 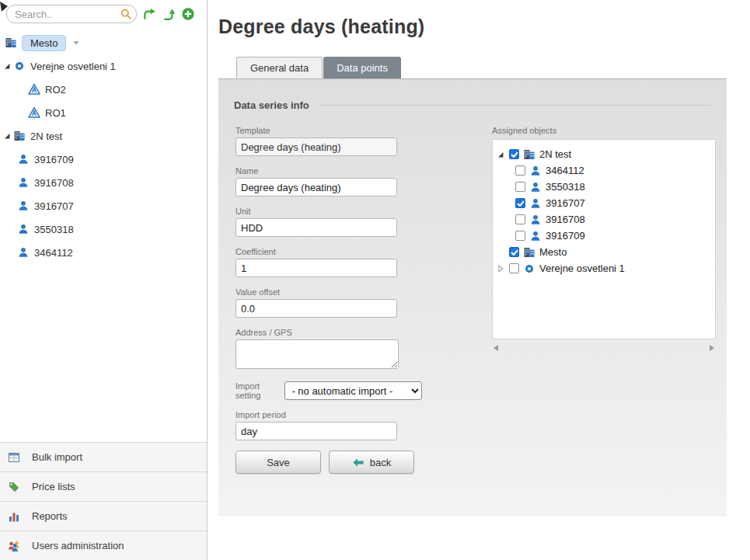 I want to click on assigned-row-3916709: 3916709, so click(x=604, y=236).